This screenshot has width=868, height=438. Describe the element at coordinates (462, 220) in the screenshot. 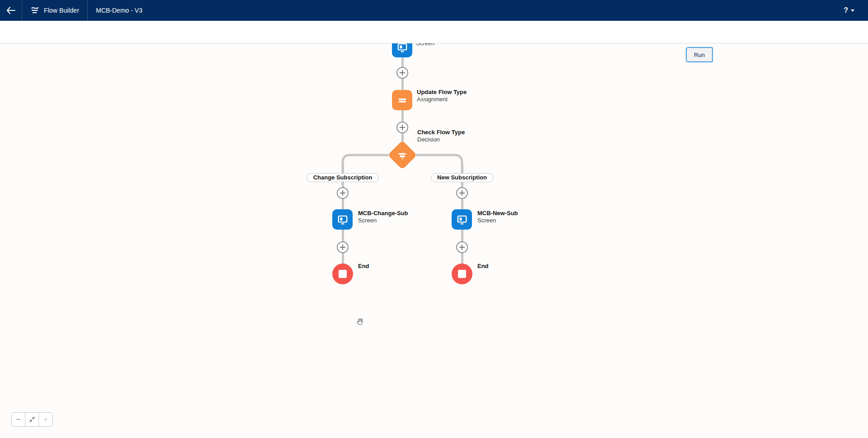

I see `screen-node-mcb-new-sub` at that location.